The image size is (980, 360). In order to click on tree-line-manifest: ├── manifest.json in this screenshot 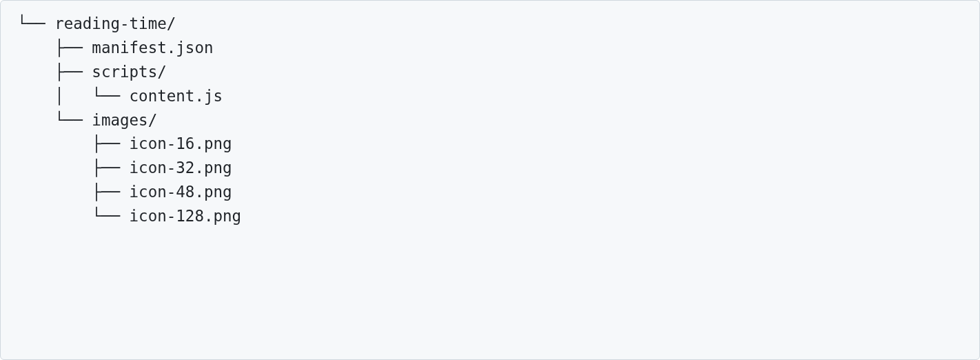, I will do `click(115, 48)`.